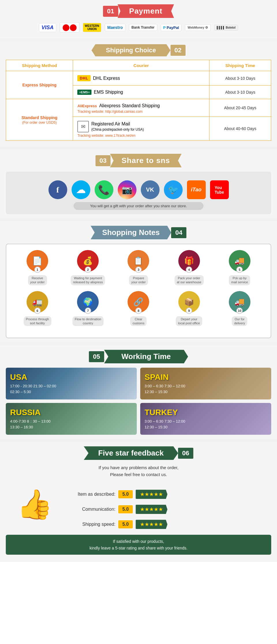 This screenshot has height=644, width=277. What do you see at coordinates (88, 268) in the screenshot?
I see `step-2: 💰 2 Waiting for paymentreleased by alixp…` at bounding box center [88, 268].